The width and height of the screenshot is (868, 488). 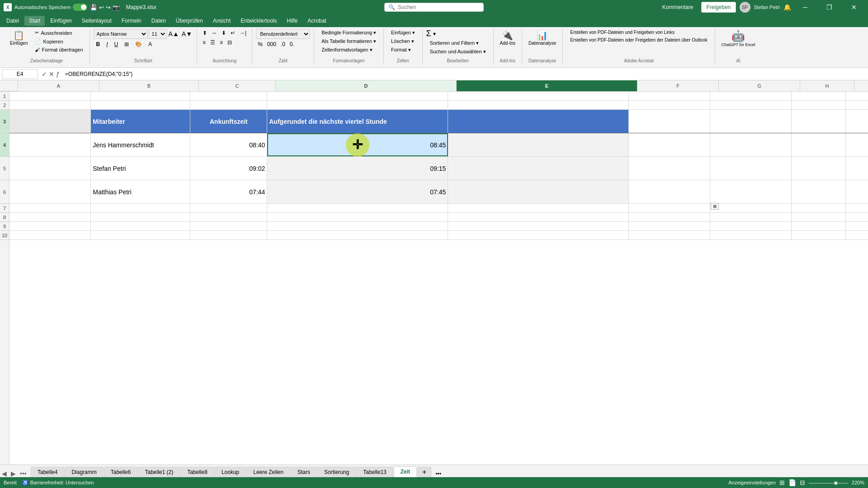 I want to click on tab-tabelle8: Tabelle8, so click(x=197, y=472).